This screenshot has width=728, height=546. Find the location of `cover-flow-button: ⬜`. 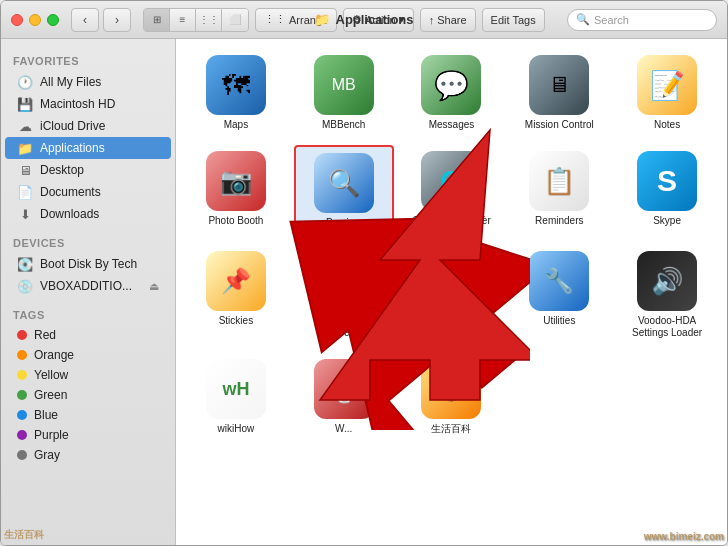

cover-flow-button: ⬜ is located at coordinates (235, 20).